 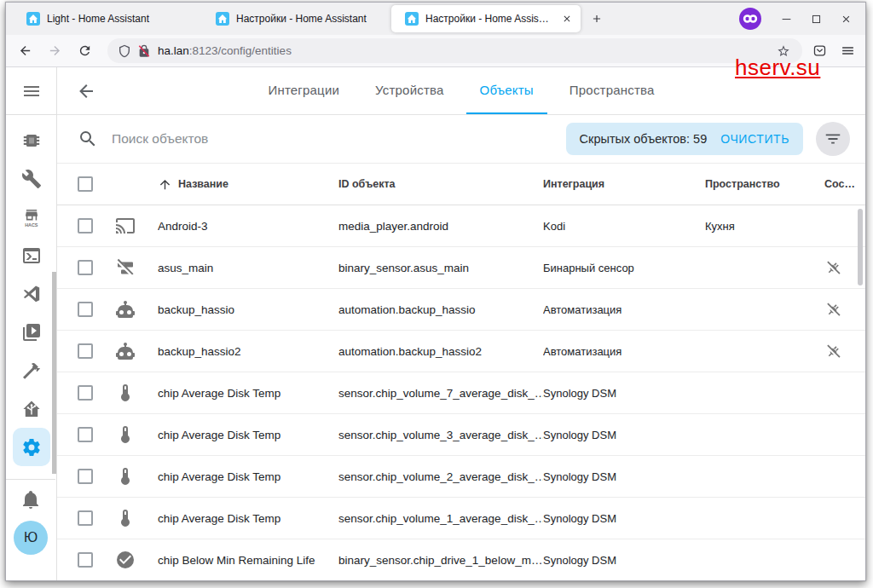 What do you see at coordinates (597, 19) in the screenshot?
I see `new-tab-button` at bounding box center [597, 19].